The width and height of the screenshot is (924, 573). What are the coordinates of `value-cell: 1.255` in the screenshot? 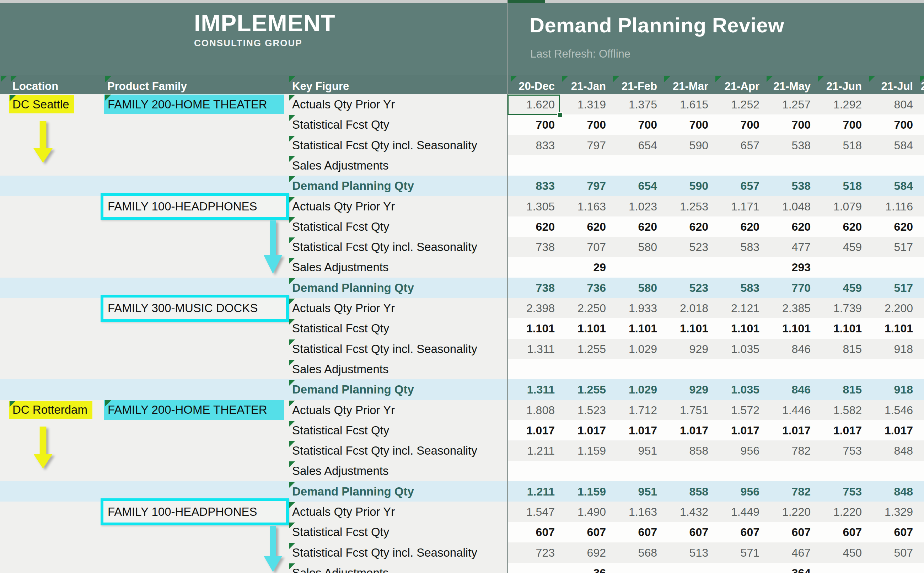 It's located at (583, 349).